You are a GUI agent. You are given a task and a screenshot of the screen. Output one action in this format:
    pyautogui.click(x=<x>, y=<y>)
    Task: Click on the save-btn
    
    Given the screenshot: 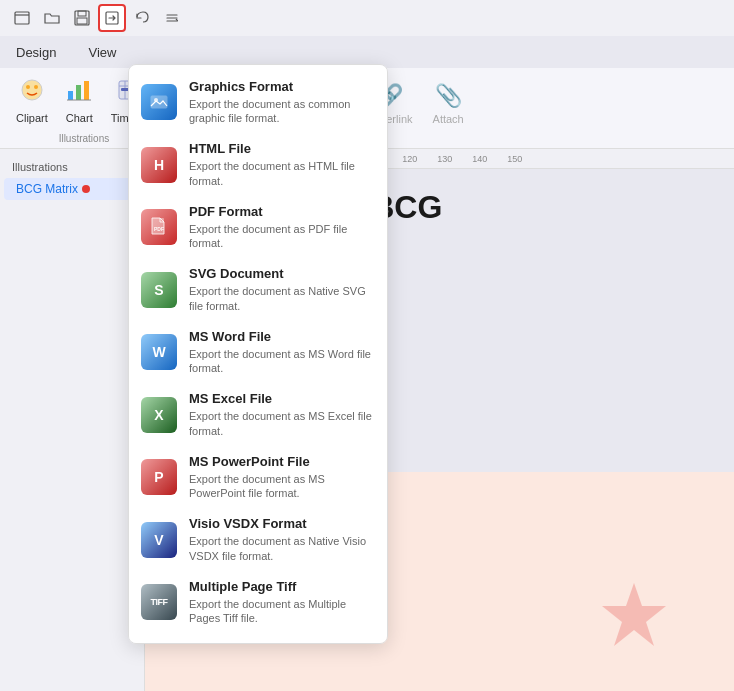 What is the action you would take?
    pyautogui.click(x=82, y=18)
    